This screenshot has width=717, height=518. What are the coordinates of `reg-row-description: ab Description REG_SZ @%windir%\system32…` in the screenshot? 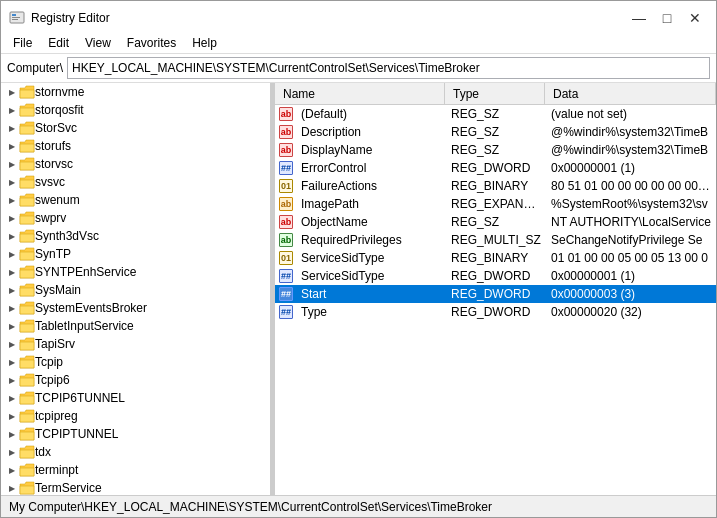 It's located at (496, 132).